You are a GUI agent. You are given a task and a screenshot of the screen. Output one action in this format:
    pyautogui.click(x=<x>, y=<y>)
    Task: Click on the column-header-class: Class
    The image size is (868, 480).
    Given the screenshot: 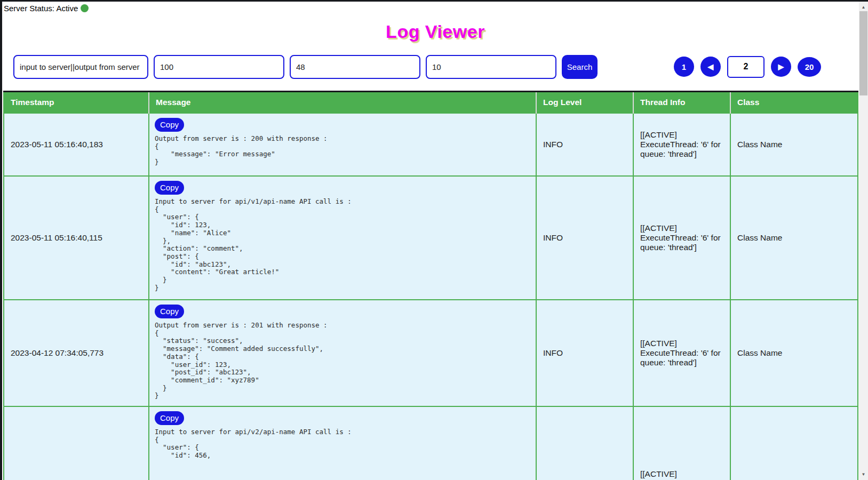 What is the action you would take?
    pyautogui.click(x=794, y=102)
    